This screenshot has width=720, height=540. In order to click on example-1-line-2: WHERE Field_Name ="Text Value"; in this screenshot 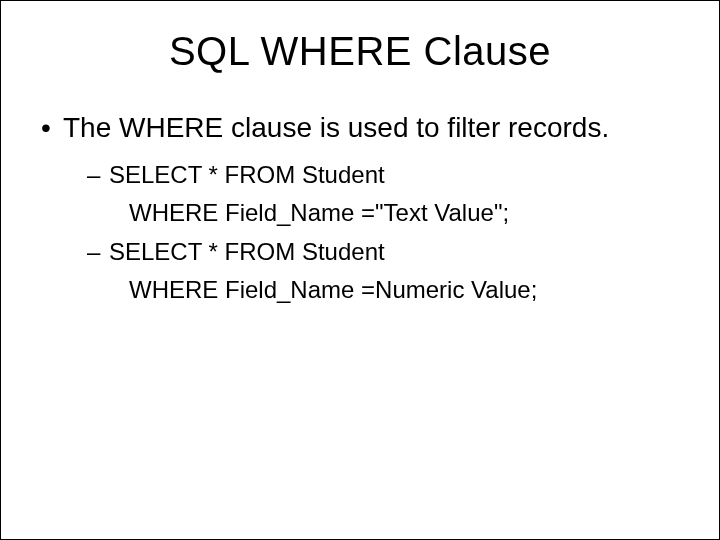, I will do `click(360, 213)`.